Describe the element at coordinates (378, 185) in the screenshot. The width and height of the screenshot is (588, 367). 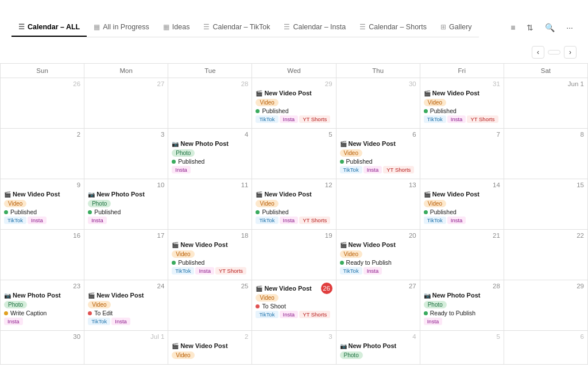
I see `day-number: 13` at that location.